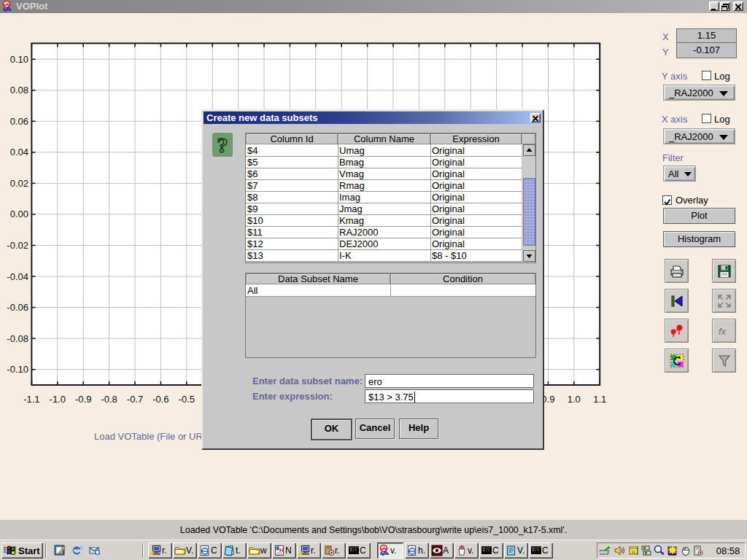 The height and width of the screenshot is (560, 747). I want to click on svg-text: -0.02, so click(18, 245).